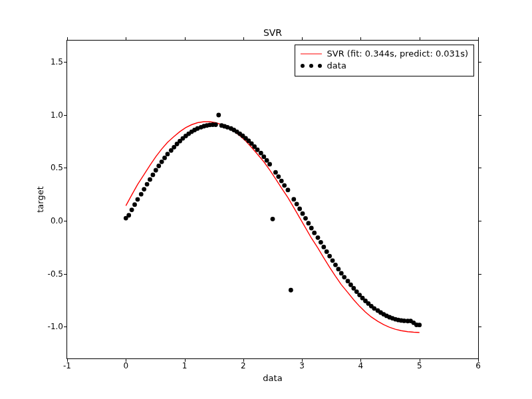 The width and height of the screenshot is (532, 399). Describe the element at coordinates (57, 221) in the screenshot. I see `y-tick-label: 0.0` at that location.